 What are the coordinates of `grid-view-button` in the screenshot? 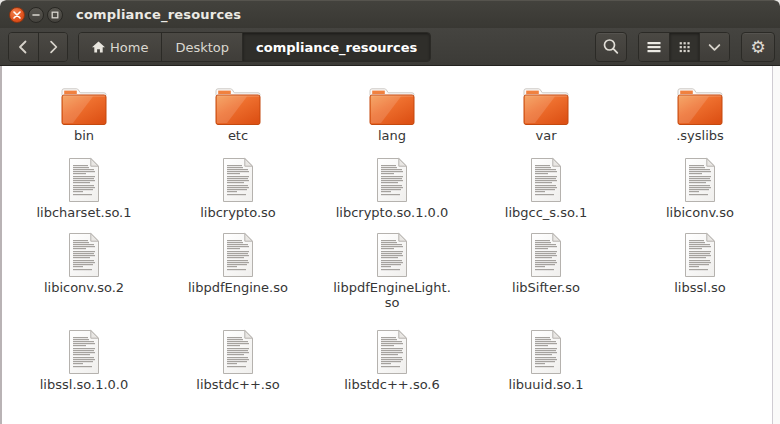 It's located at (684, 47).